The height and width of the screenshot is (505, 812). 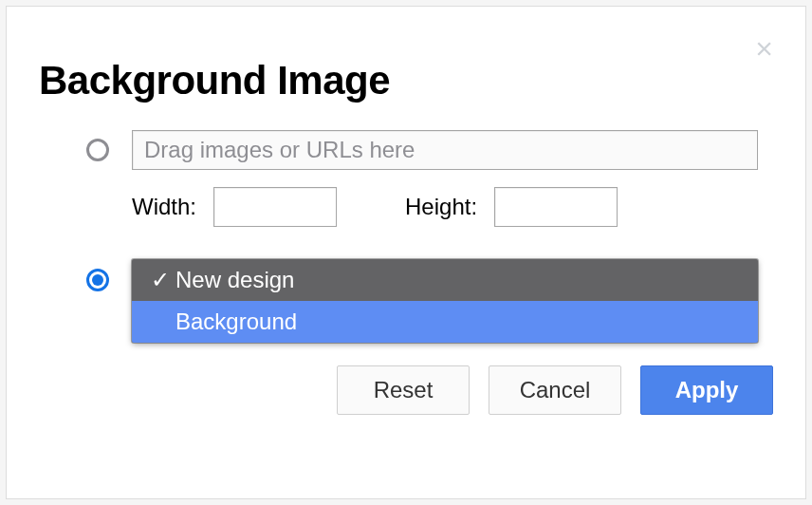 What do you see at coordinates (235, 280) in the screenshot?
I see `dropdown-option-label: New design` at bounding box center [235, 280].